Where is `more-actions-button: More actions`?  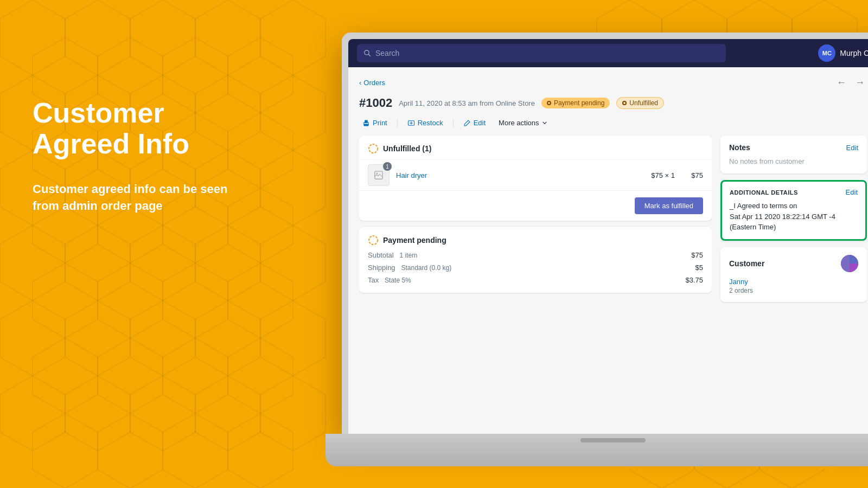
more-actions-button: More actions is located at coordinates (523, 123).